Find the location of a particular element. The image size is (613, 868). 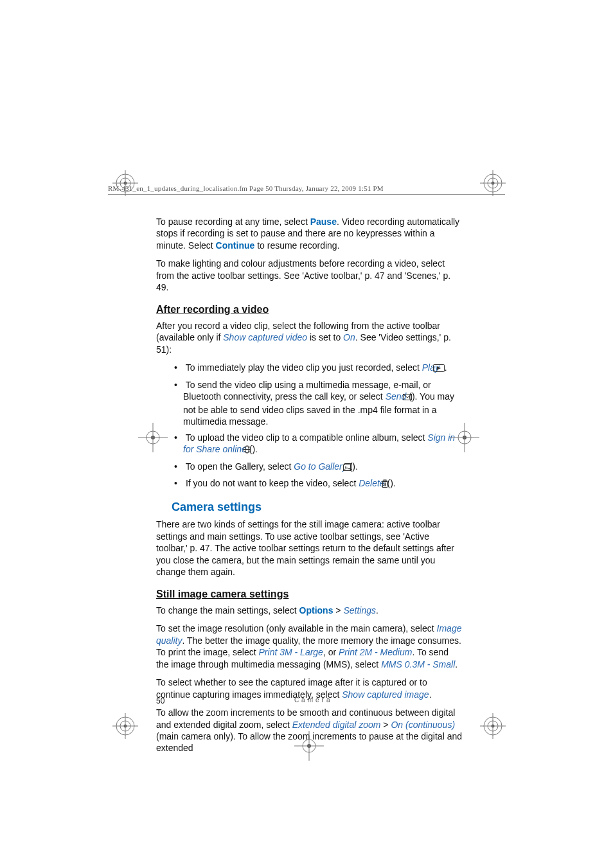

option-options: Options is located at coordinates (316, 610).